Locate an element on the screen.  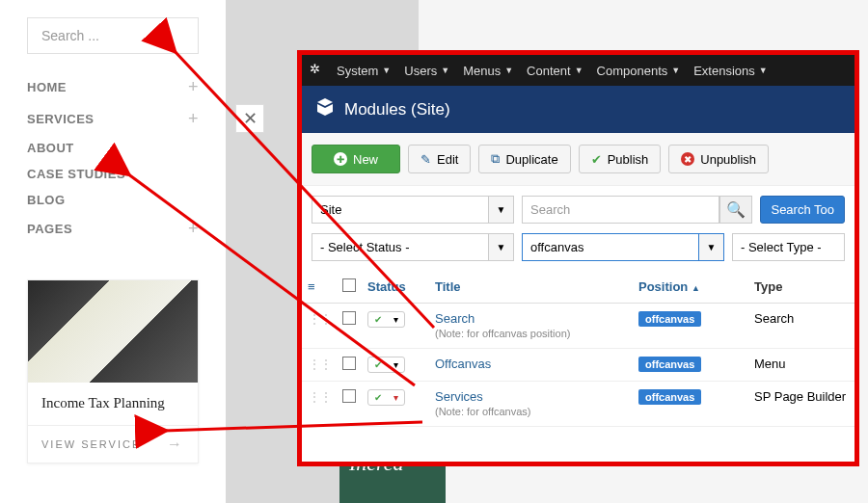
sort-asc-icon: ▲ is located at coordinates (696, 288).